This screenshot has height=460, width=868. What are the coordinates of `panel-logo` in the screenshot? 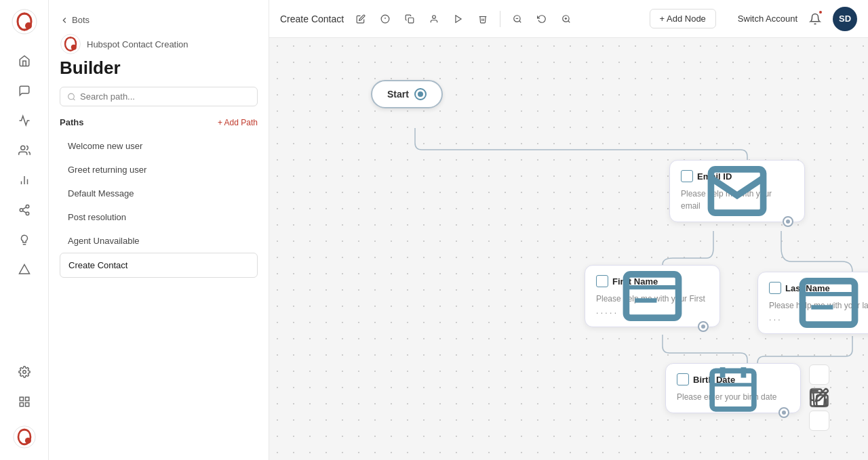 It's located at (71, 44).